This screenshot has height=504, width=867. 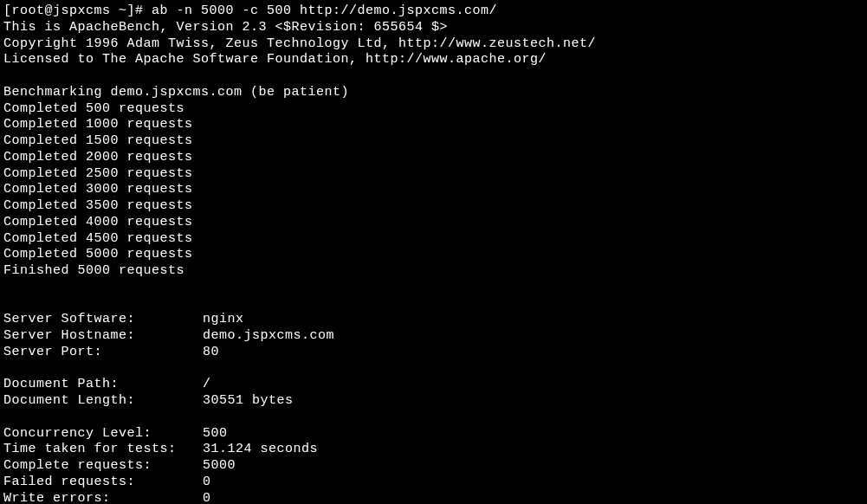 What do you see at coordinates (433, 384) in the screenshot?
I see `document-path-row: Document Path: /` at bounding box center [433, 384].